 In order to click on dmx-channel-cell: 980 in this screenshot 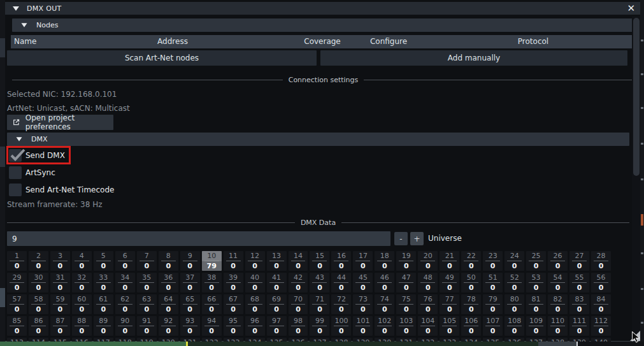, I will do `click(298, 326)`.